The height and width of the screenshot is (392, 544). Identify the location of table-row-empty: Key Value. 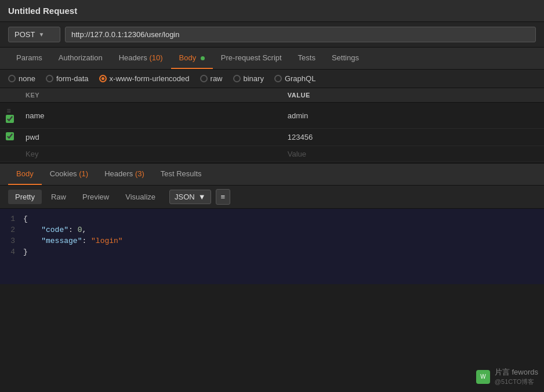
(272, 154).